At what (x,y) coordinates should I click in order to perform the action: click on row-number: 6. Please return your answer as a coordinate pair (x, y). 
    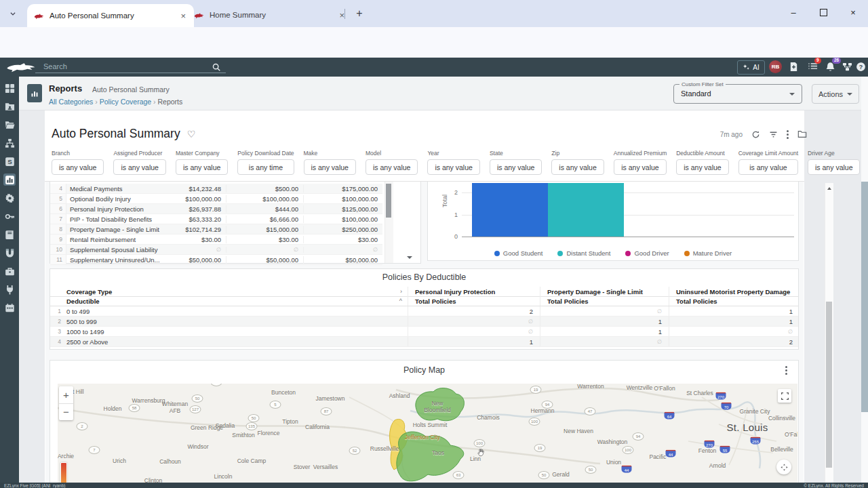
    Looking at the image, I should click on (58, 209).